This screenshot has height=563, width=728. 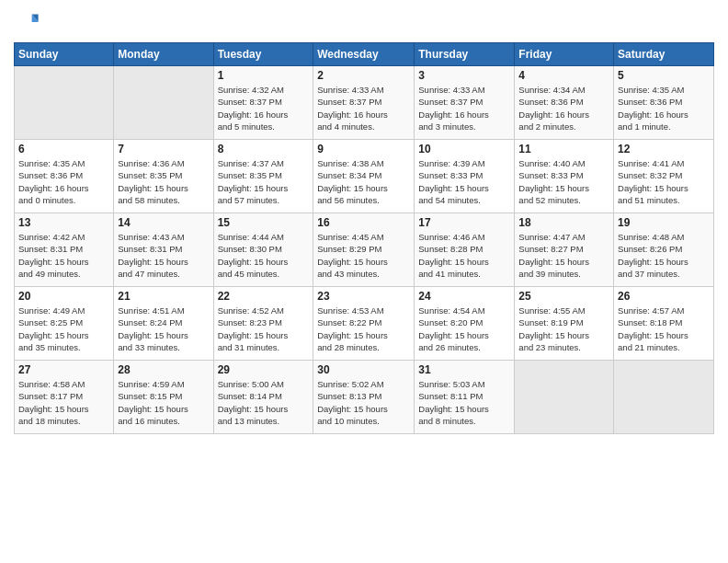 I want to click on day-cell: 13Sunrise: 4:42 AM Sunset: 8:31 PM Dayli…, so click(x=64, y=250).